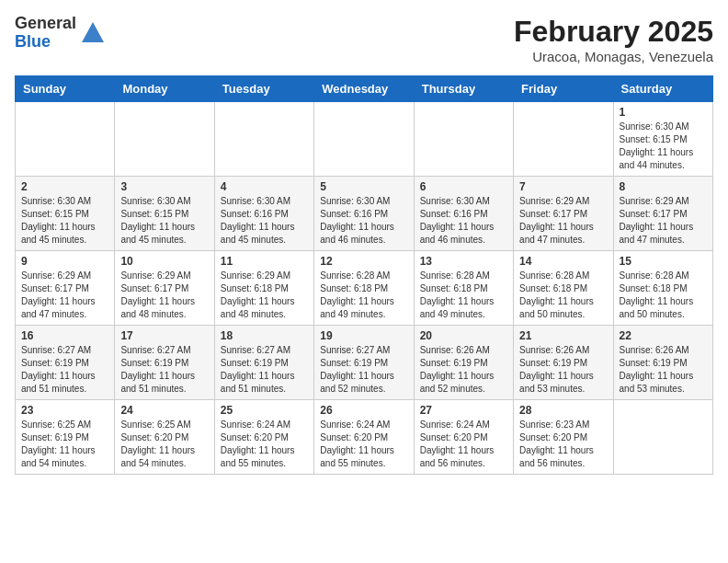 The width and height of the screenshot is (728, 563). What do you see at coordinates (164, 336) in the screenshot?
I see `day-number: 17` at bounding box center [164, 336].